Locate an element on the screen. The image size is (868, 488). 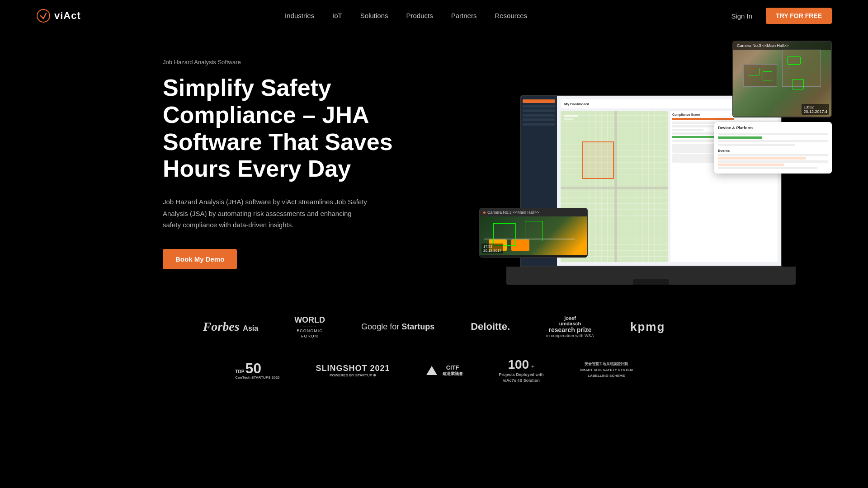
panel-section-title: Device & Platform is located at coordinates (773, 128).